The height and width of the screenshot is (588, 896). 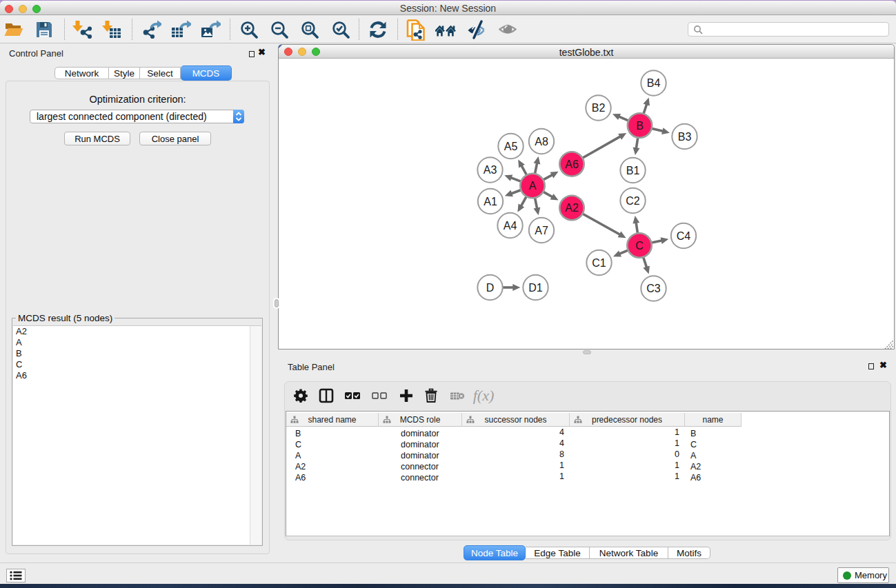 I want to click on svg-text: D, so click(x=490, y=288).